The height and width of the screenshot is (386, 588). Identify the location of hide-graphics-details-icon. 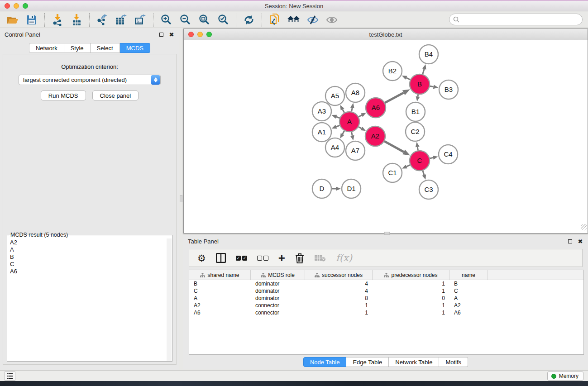
(313, 20).